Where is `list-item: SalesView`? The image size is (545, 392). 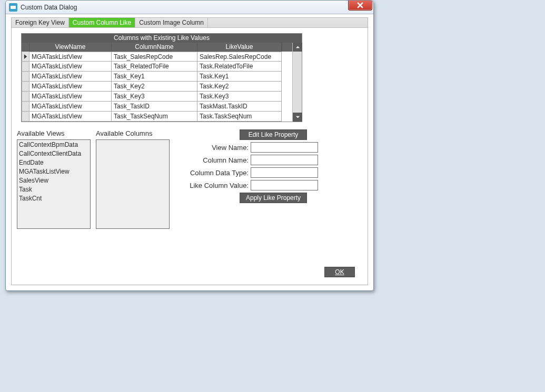 list-item: SalesView is located at coordinates (54, 181).